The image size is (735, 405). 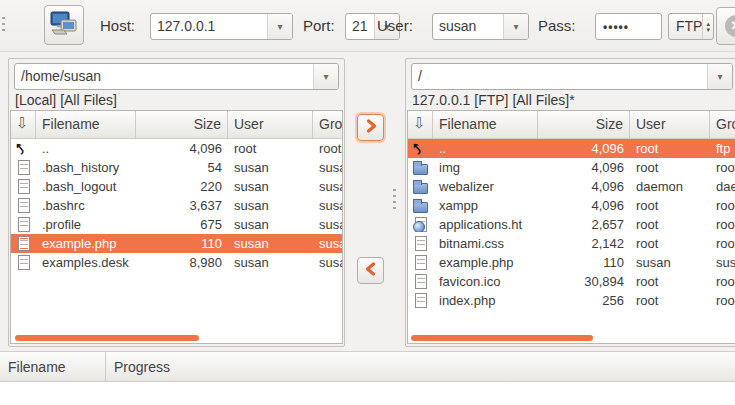 What do you see at coordinates (486, 282) in the screenshot?
I see `file-name-cell: favicon.ico` at bounding box center [486, 282].